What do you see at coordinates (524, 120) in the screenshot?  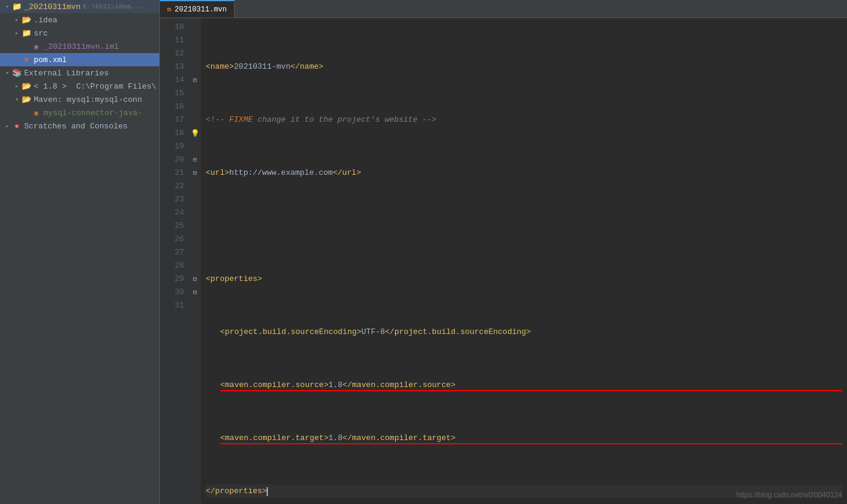 I see `code-line-11: <!-- FIXME change it to the project's we…` at bounding box center [524, 120].